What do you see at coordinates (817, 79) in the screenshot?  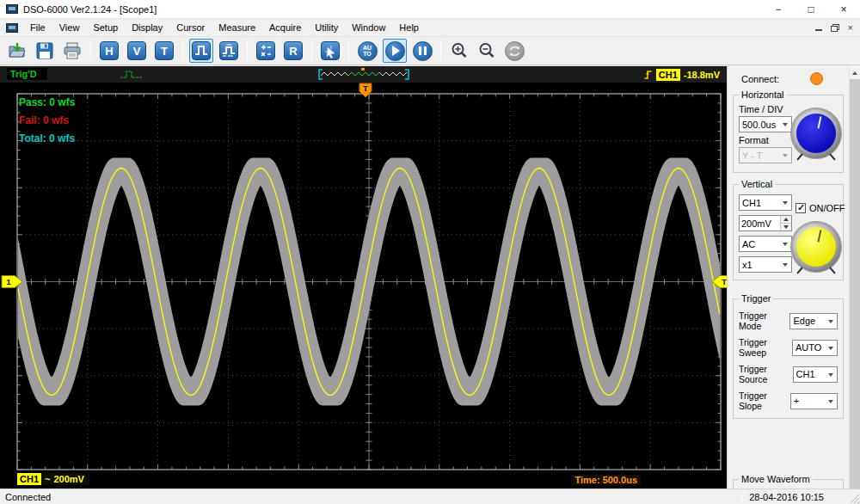 I see `connect-status-indicator` at bounding box center [817, 79].